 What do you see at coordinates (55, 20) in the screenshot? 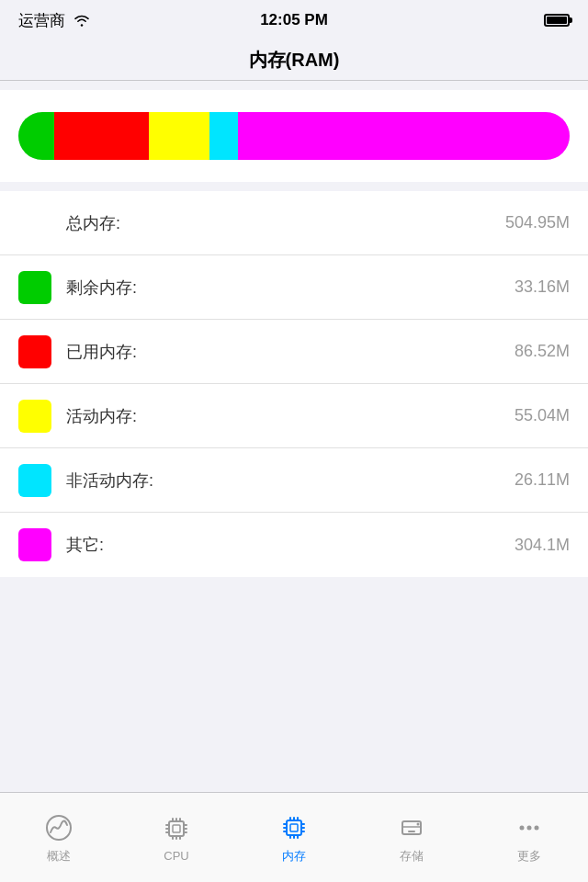
I see `carrier-wifi: 运营商` at bounding box center [55, 20].